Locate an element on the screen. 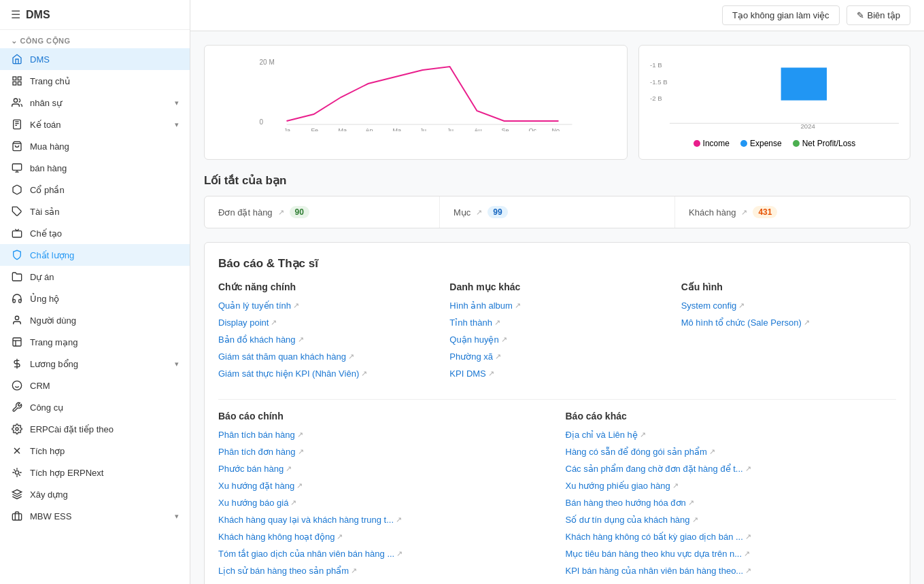  other-reports-links: Địa chỉ và Liên hệ ↗Hàng có sẵn để đóng … is located at coordinates (732, 503).